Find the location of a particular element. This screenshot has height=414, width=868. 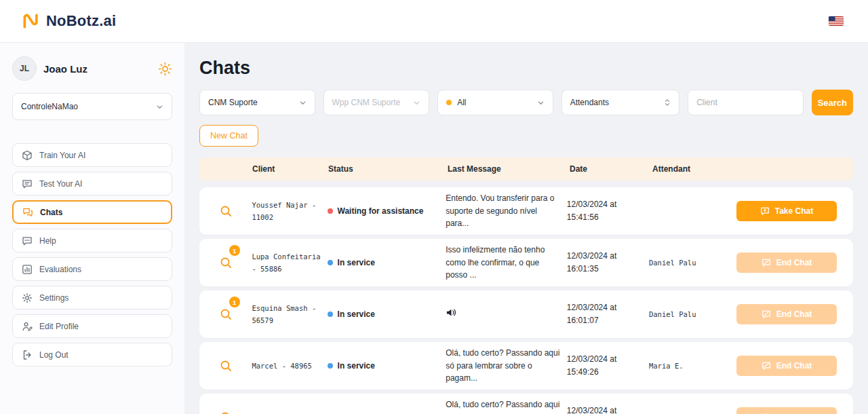

filters-bar: CNM Suporte Wpp CNM Suporte All Attendan… is located at coordinates (526, 102).